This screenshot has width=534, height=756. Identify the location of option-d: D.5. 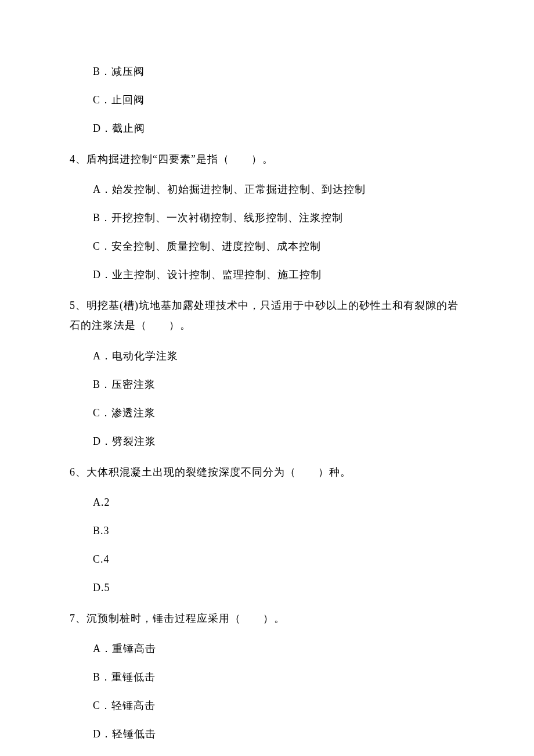
(279, 588).